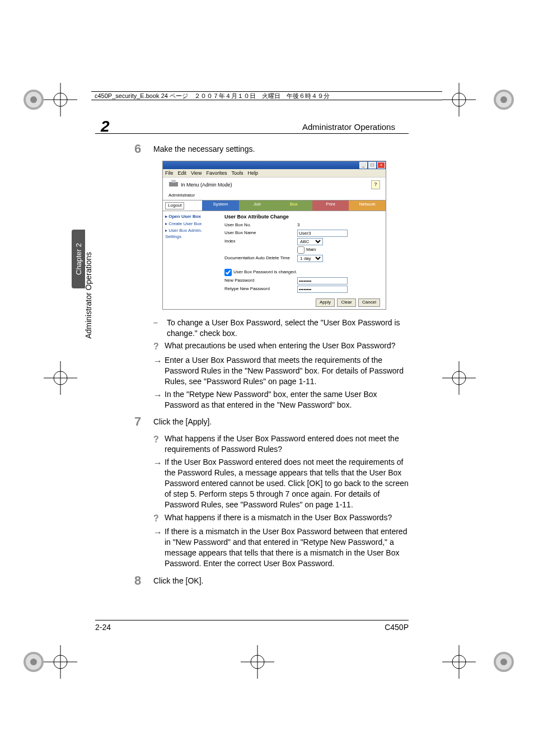  Describe the element at coordinates (294, 206) in the screenshot. I see `tab-box: Box` at that location.